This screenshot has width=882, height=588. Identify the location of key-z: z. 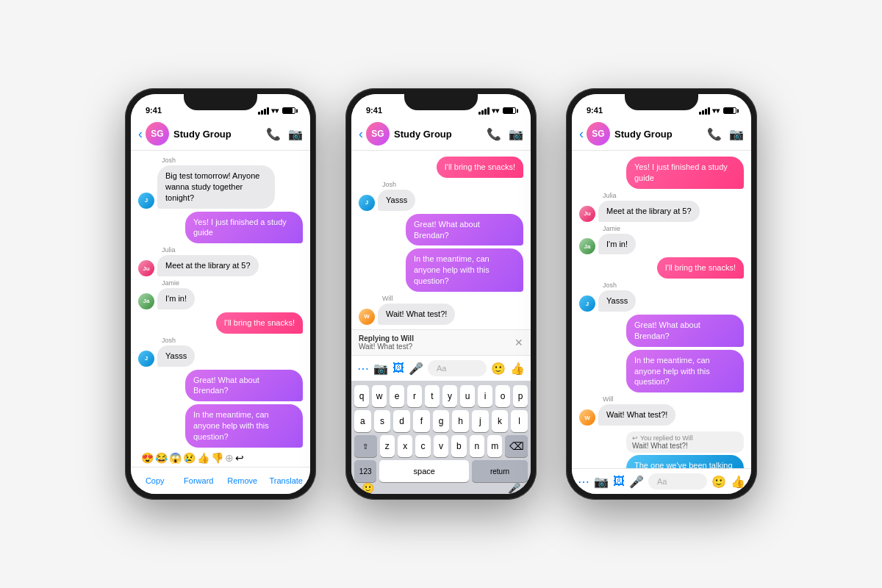
(387, 446).